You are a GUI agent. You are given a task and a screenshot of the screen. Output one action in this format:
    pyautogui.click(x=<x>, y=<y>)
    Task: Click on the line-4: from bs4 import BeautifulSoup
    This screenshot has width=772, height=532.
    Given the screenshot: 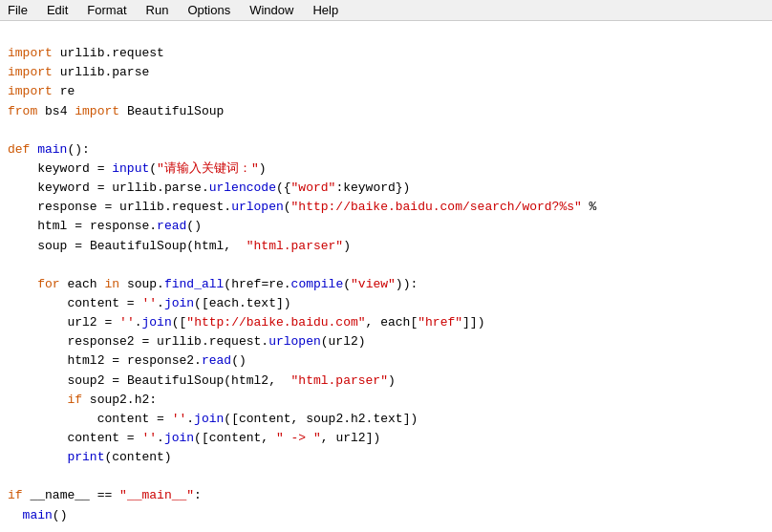 What is the action you would take?
    pyautogui.click(x=116, y=111)
    